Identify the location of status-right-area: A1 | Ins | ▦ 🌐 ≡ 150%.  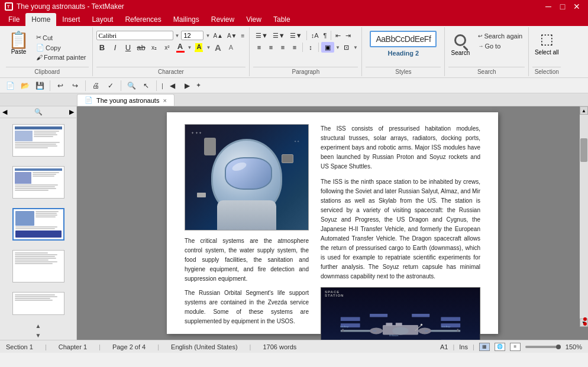
(511, 347).